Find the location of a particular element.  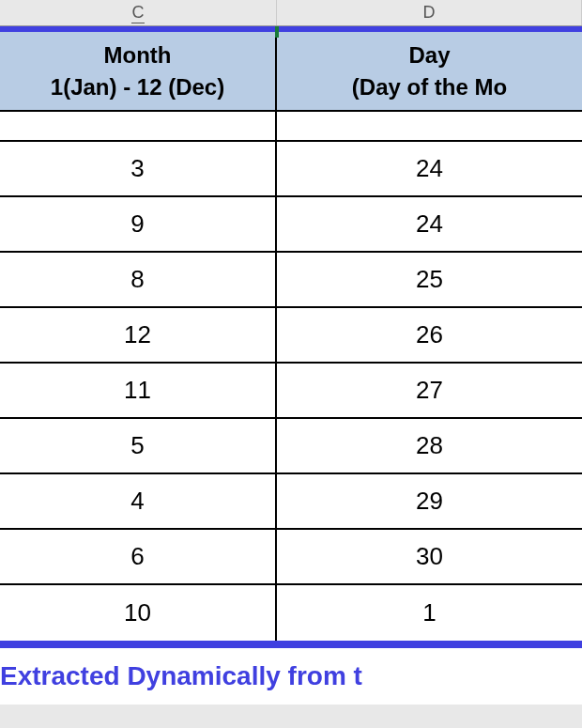

day-cell: 27 is located at coordinates (430, 391).